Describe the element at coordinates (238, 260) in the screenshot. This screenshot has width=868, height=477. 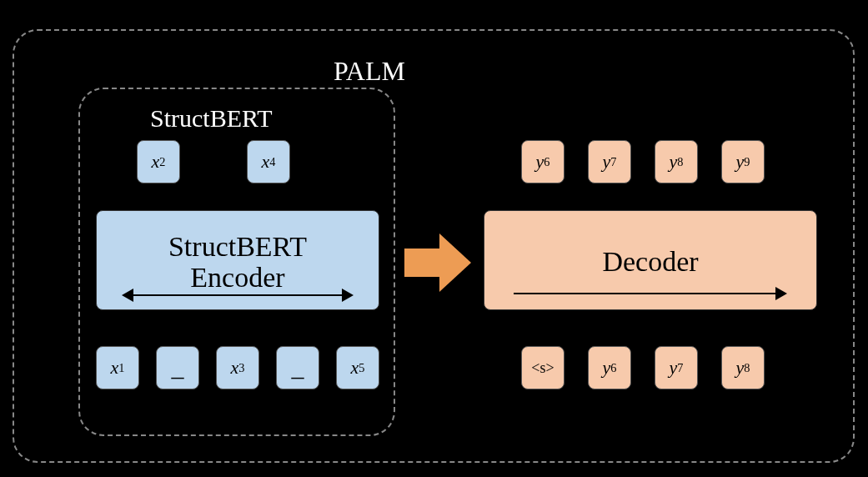
I see `encoder-box: StructBERT Encoder` at that location.